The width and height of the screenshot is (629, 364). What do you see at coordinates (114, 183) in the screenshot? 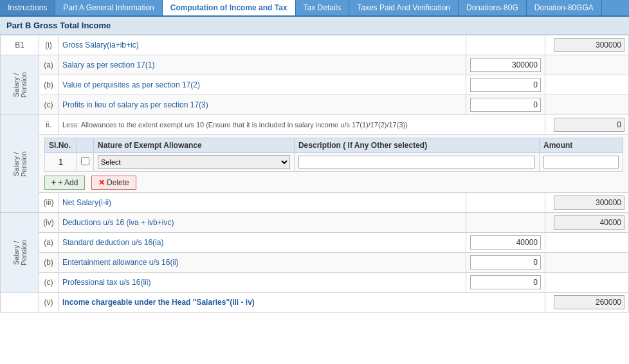
I see `delete-button: ✕ Delete` at bounding box center [114, 183].